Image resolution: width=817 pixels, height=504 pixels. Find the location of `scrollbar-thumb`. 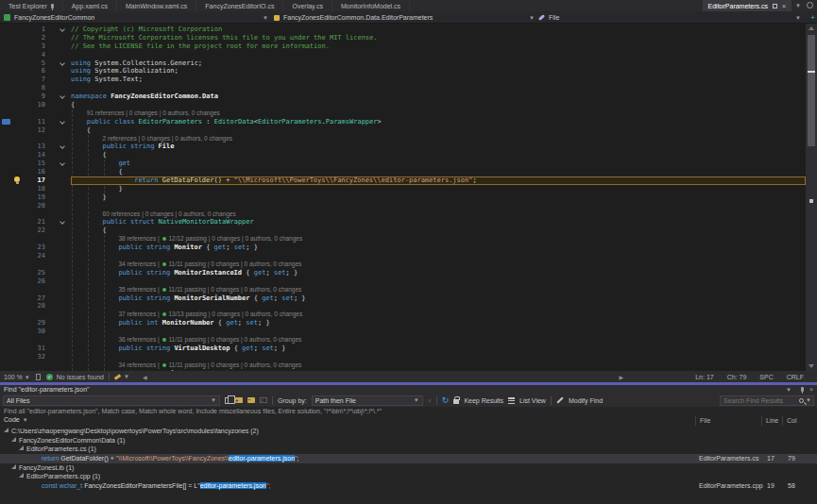

scrollbar-thumb is located at coordinates (811, 91).